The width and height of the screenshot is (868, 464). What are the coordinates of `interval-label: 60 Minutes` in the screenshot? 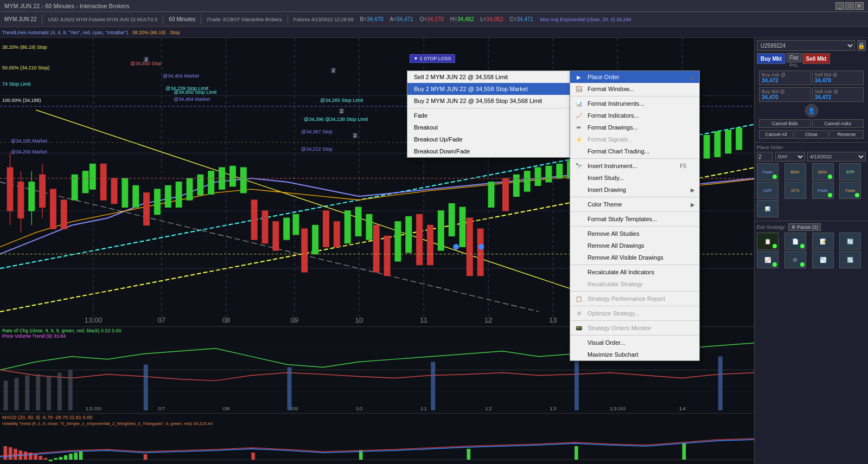 It's located at (182, 20).